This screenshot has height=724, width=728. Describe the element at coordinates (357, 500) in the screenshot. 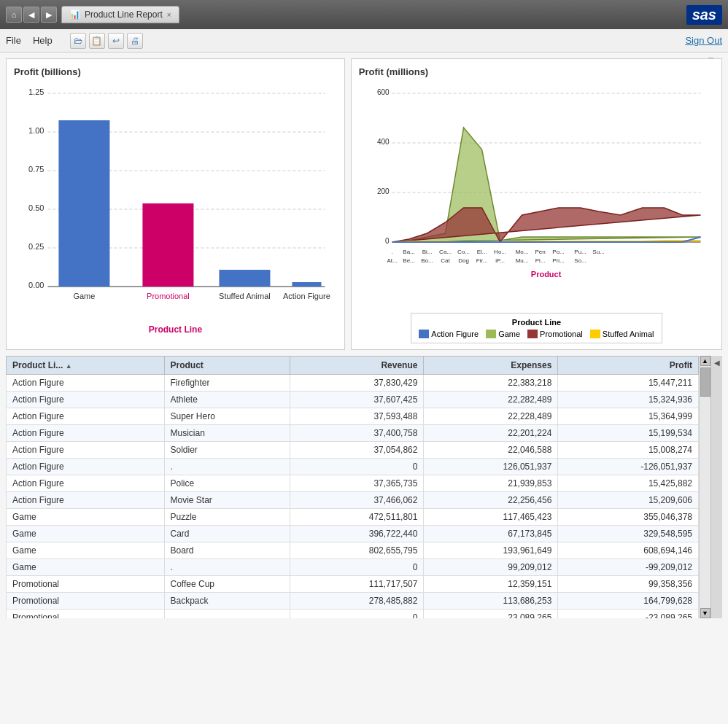

I see `table-cell: 37,466,062` at that location.